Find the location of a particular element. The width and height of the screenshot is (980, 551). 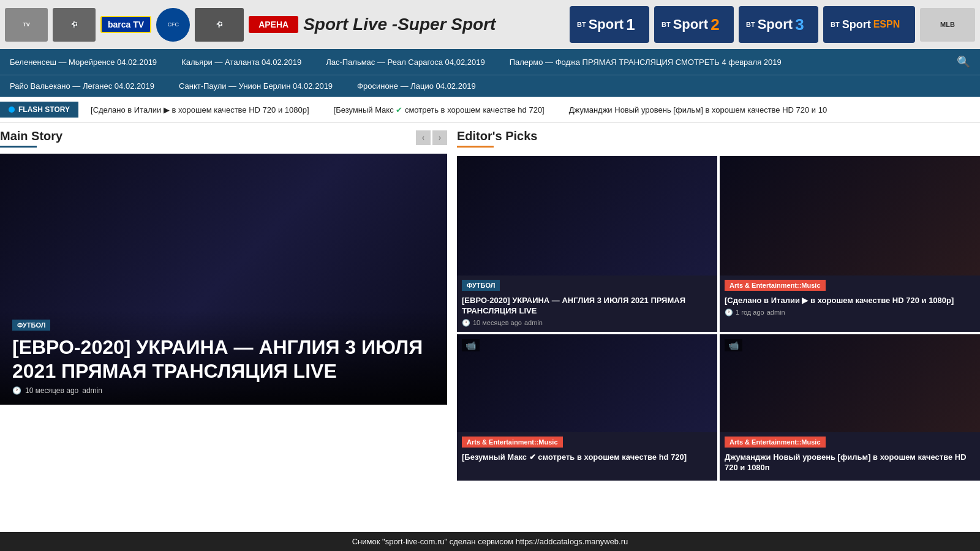

pick-card-1-time: 10 месяцев ago is located at coordinates (497, 323).